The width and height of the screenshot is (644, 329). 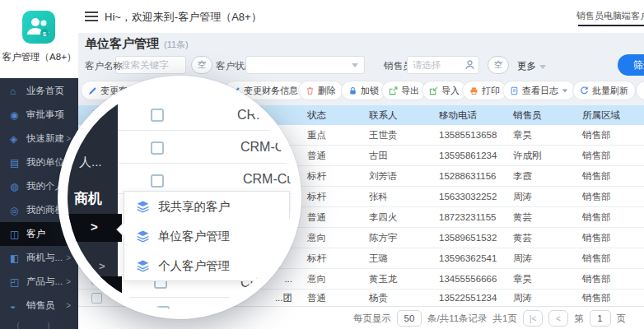 I want to click on delete-button: 删除, so click(x=321, y=90).